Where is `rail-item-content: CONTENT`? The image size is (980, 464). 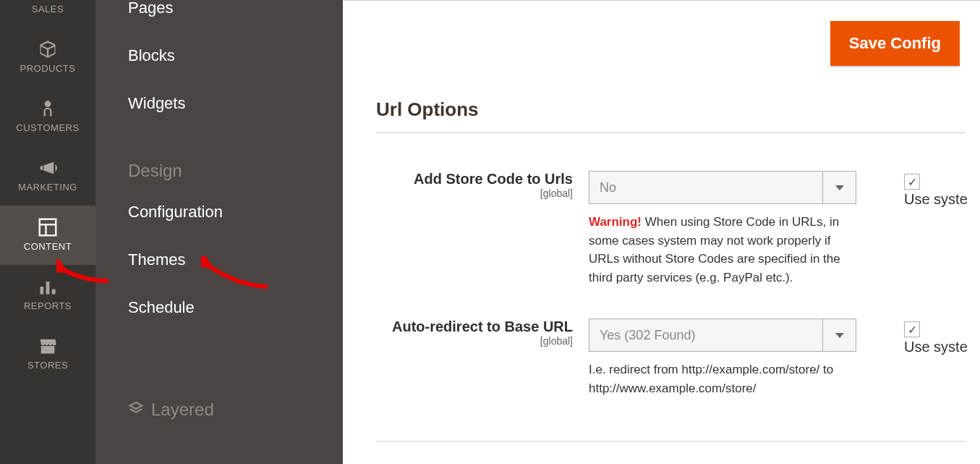
rail-item-content: CONTENT is located at coordinates (48, 235).